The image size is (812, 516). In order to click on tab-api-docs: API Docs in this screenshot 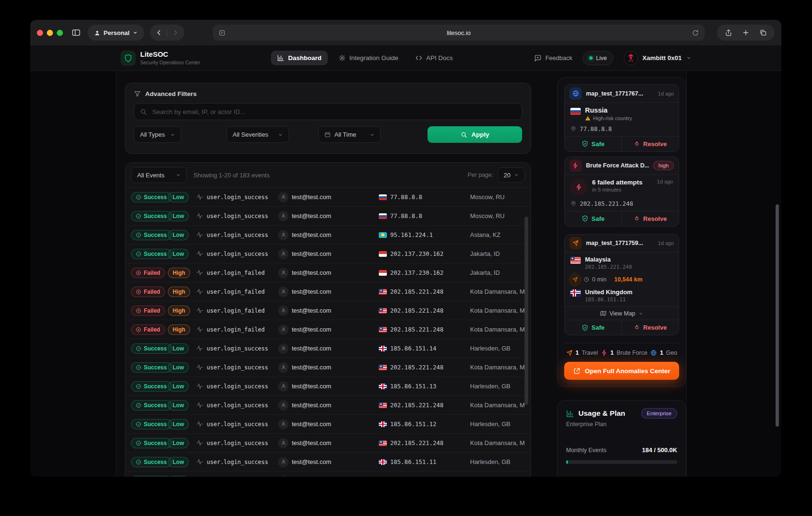, I will do `click(434, 58)`.